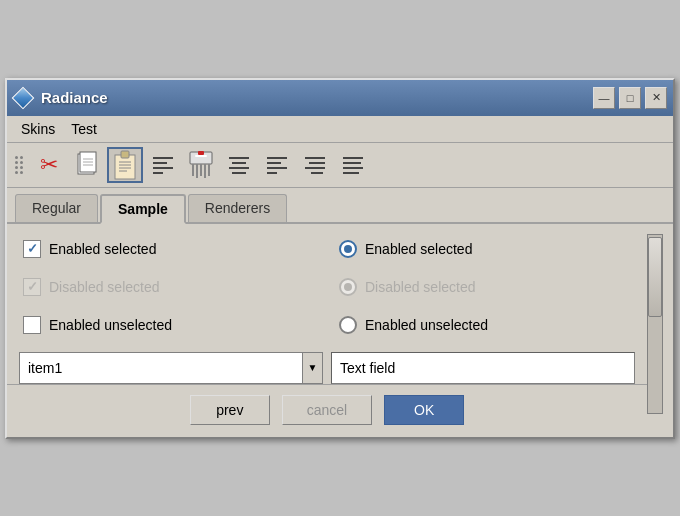 This screenshot has height=516, width=680. I want to click on radio-disabled-selected: Disabled selected, so click(485, 287).